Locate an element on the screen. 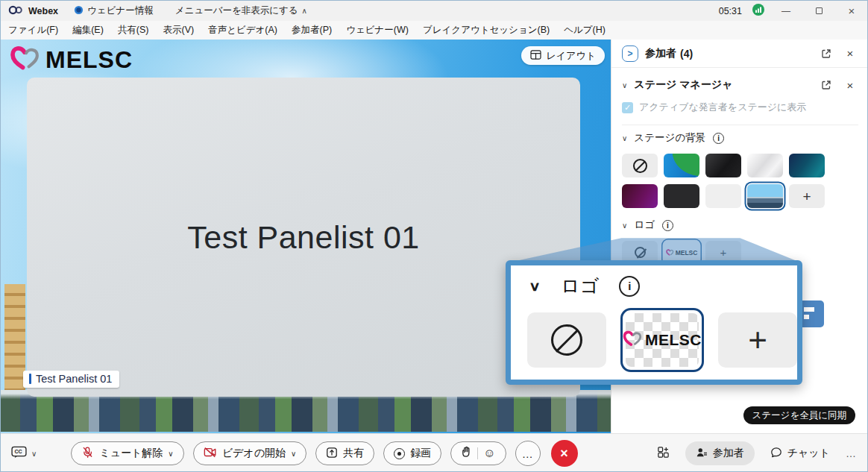 This screenshot has height=472, width=868. background-thumbnail-charcoal is located at coordinates (682, 196).